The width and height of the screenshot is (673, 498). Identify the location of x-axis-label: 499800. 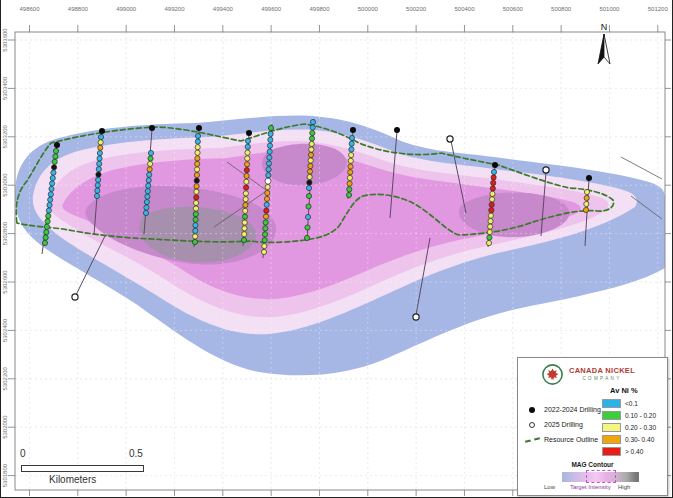
(320, 9).